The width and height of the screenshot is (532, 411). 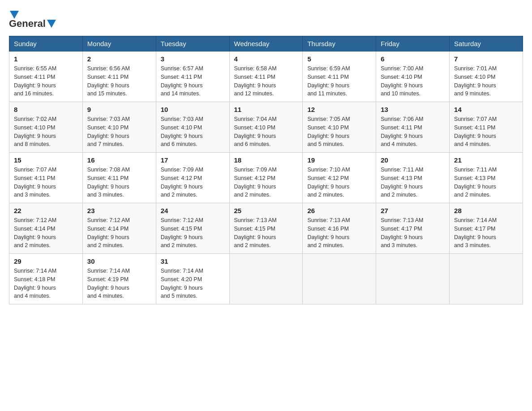 I want to click on calendar-week-row: 8Sunrise: 7:02 AMSunset: 4:10 PMDaylight…, so click(x=266, y=127).